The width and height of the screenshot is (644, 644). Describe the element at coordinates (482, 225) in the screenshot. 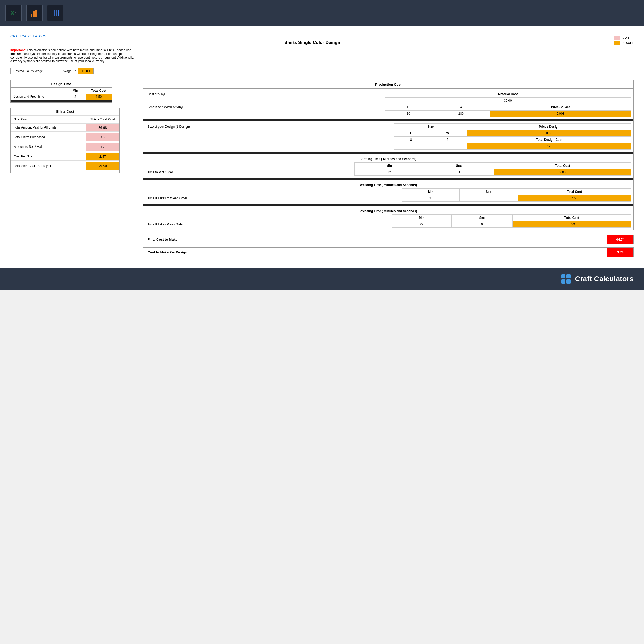

I see `press-sec-value: 0` at that location.